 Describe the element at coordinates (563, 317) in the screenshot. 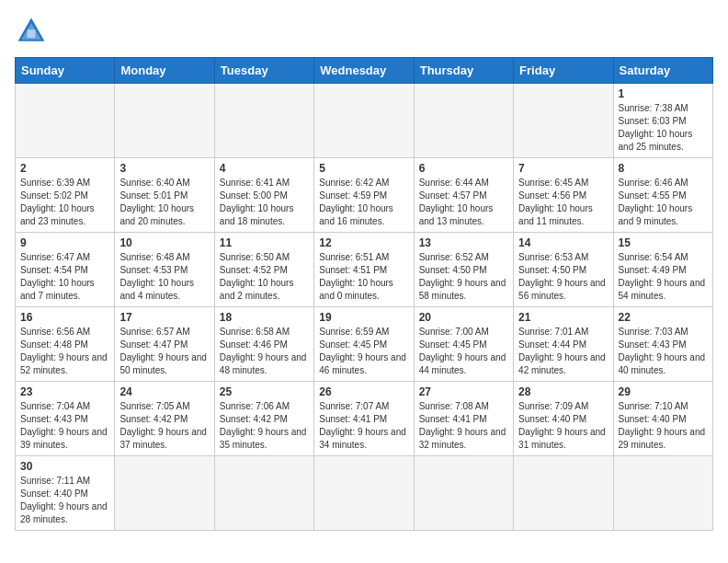

I see `day-number: 21` at that location.